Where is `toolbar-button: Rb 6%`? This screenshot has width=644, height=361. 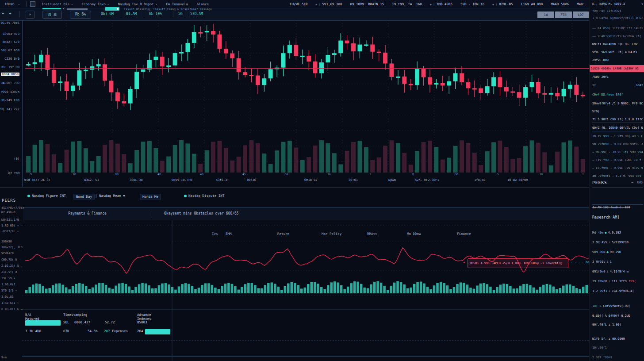
toolbar-button: Rb 6% is located at coordinates (80, 15).